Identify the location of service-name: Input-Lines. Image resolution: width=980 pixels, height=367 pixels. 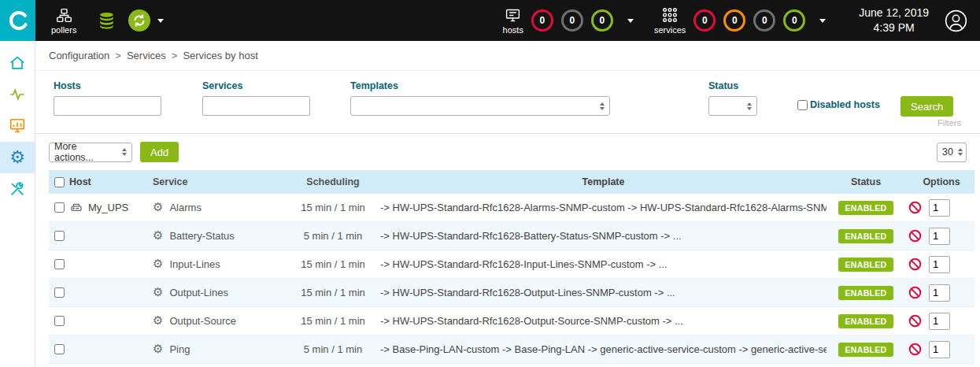
(194, 265).